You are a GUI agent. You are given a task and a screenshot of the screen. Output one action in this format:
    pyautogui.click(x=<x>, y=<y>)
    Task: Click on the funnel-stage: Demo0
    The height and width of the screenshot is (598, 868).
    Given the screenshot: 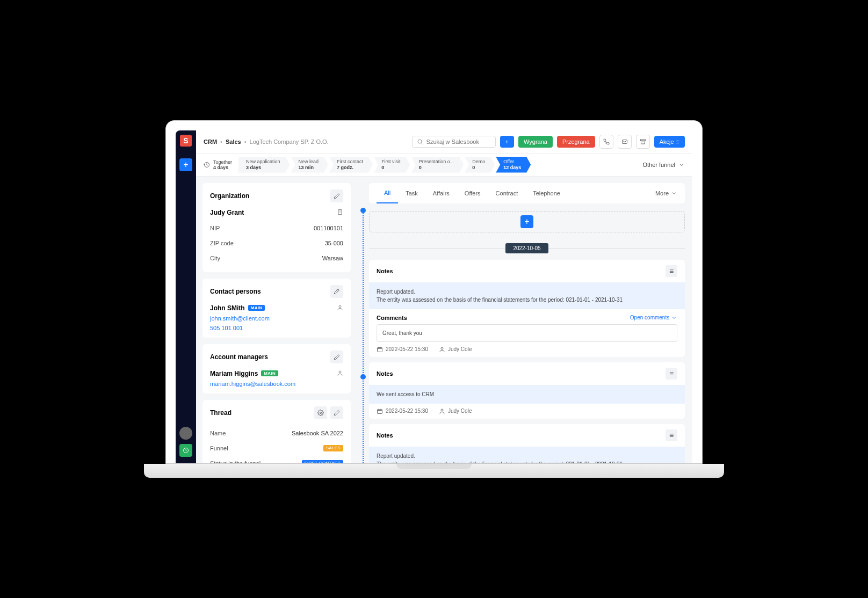 What is the action you would take?
    pyautogui.click(x=480, y=165)
    